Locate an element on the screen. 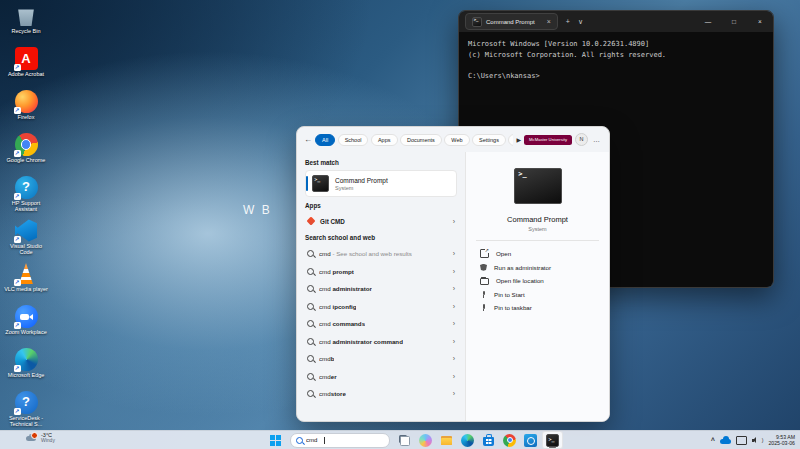  search-suggestion-row: cmd - See school and web results › is located at coordinates (381, 254).